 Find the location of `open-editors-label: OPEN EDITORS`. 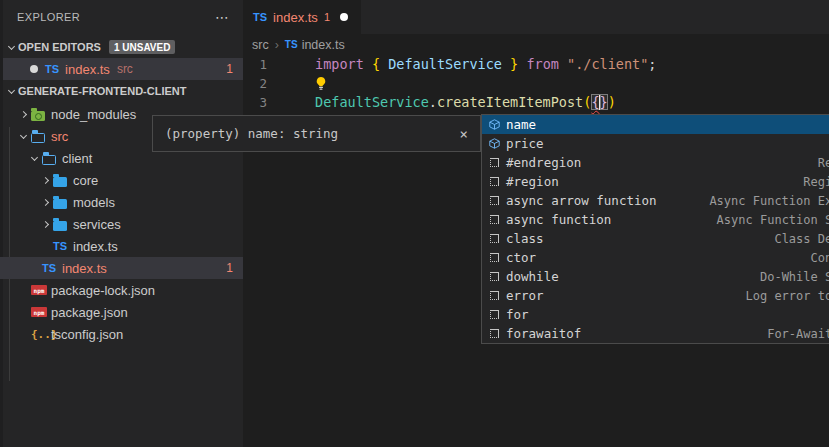

open-editors-label: OPEN EDITORS is located at coordinates (60, 47).